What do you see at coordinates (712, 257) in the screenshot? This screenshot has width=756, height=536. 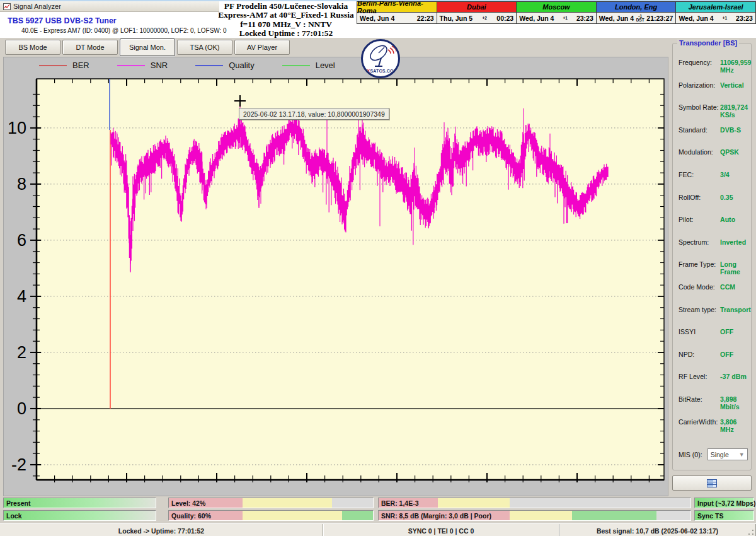 I see `transponder-groupbox: Transponder [BS] Frequency:11069,959 MHz…` at bounding box center [712, 257].